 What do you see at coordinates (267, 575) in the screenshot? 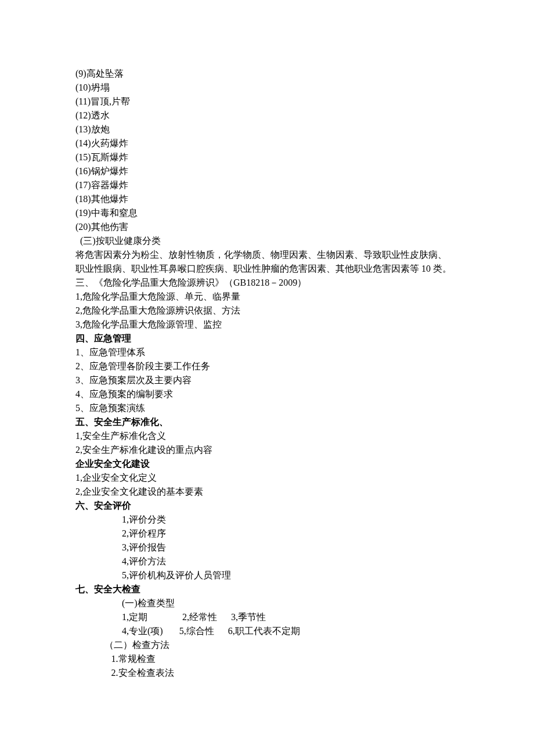
I see `text-line: 5,评价机构及评价人员管理` at bounding box center [267, 575].